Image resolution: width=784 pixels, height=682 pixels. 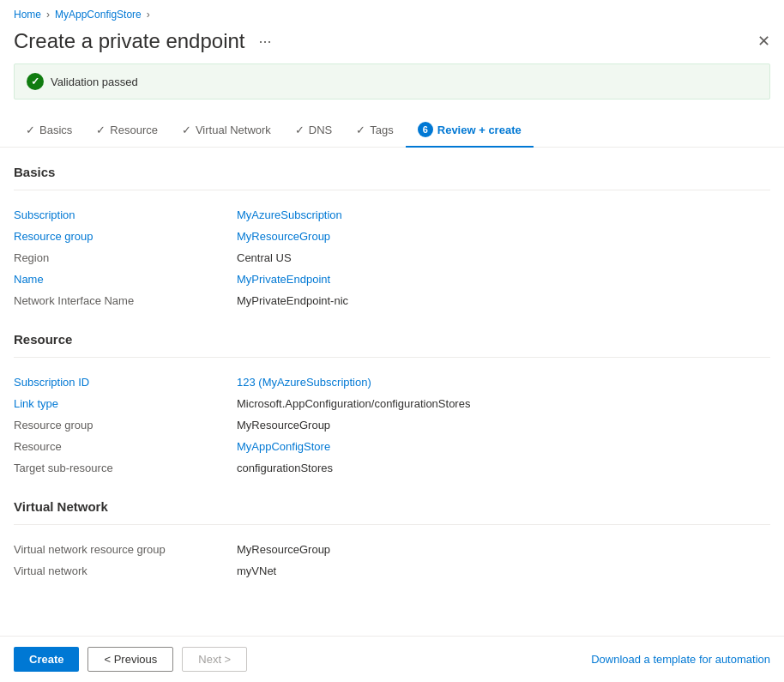 What do you see at coordinates (125, 214) in the screenshot?
I see `field-label-subscription: Subscription` at bounding box center [125, 214].